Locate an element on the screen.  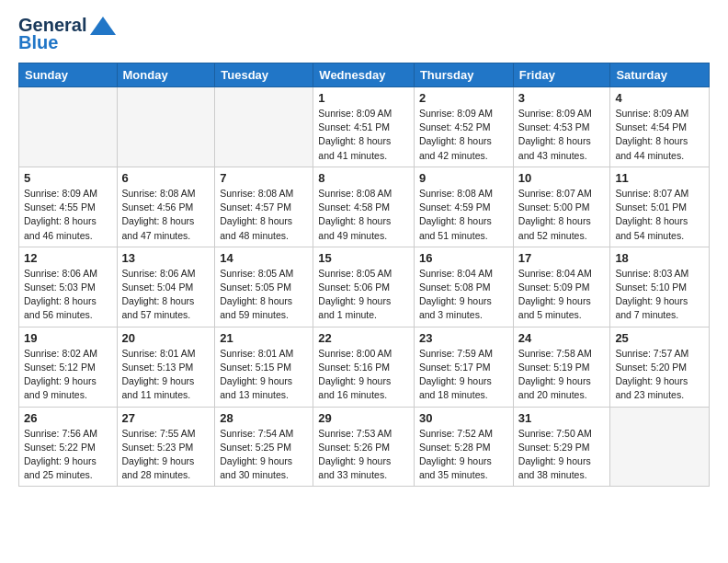
day-info: Sunrise: 7:53 AM Sunset: 5:26 PM Dayligh… is located at coordinates (364, 454).